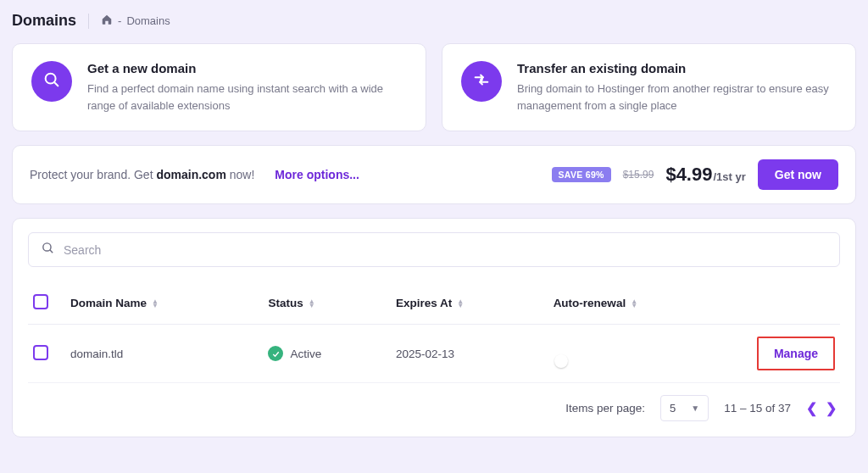 The width and height of the screenshot is (868, 473). I want to click on old-price: $15.99, so click(639, 175).